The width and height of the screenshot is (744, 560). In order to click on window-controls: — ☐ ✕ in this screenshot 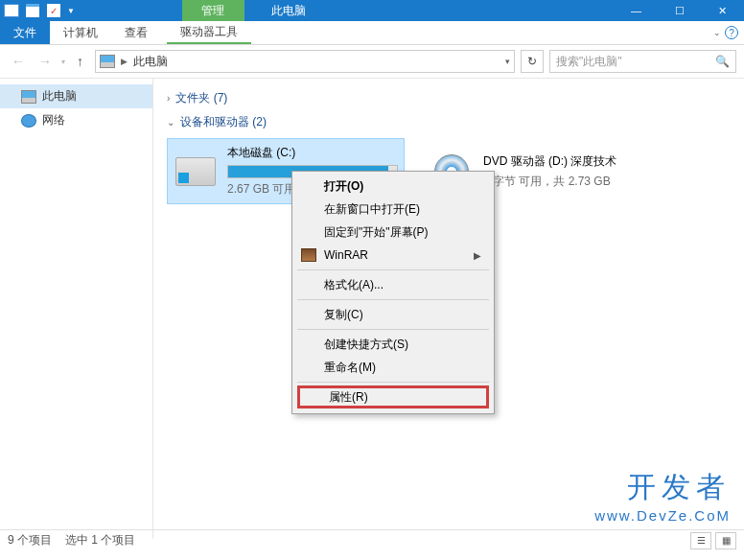, I will do `click(679, 11)`.